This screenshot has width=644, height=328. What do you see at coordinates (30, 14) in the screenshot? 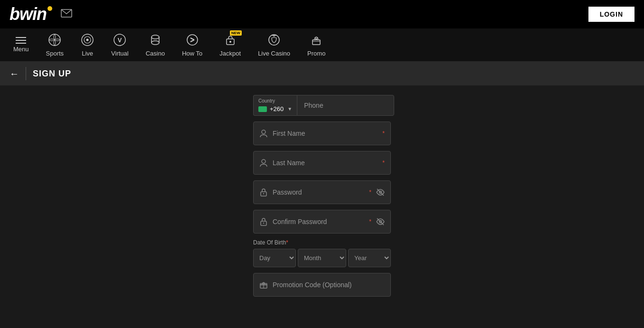
I see `logo: bwin` at bounding box center [30, 14].